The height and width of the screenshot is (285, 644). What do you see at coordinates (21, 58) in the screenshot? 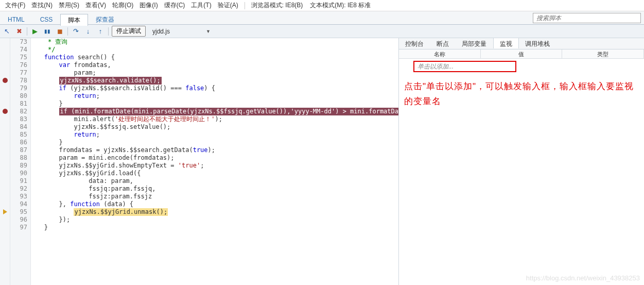
I see `line-number: 75` at bounding box center [21, 58].